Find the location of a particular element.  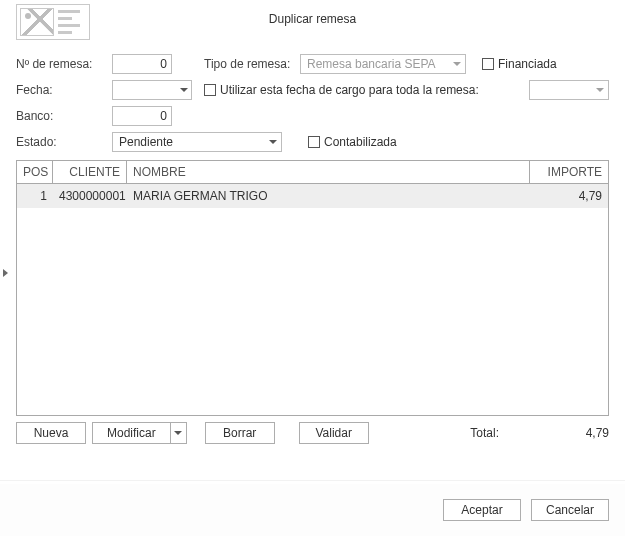

header-image-placeholder is located at coordinates (53, 22).